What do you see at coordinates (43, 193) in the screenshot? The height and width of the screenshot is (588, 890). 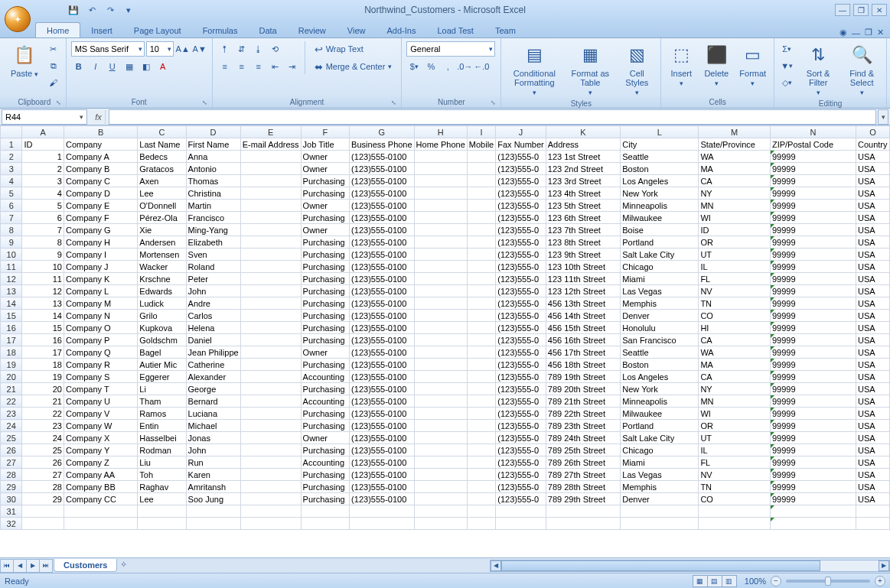 I see `cell: 4` at bounding box center [43, 193].